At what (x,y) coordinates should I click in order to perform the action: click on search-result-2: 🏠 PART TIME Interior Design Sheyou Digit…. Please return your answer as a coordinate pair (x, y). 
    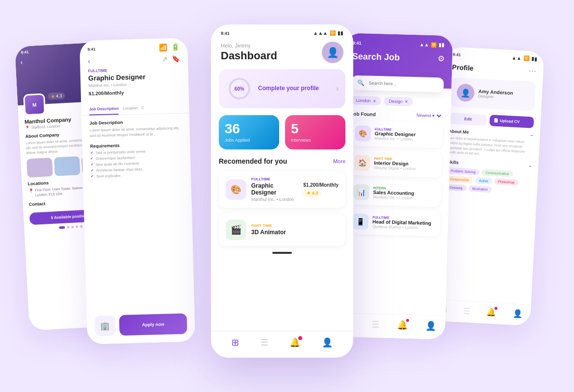
    Looking at the image, I should click on (395, 164).